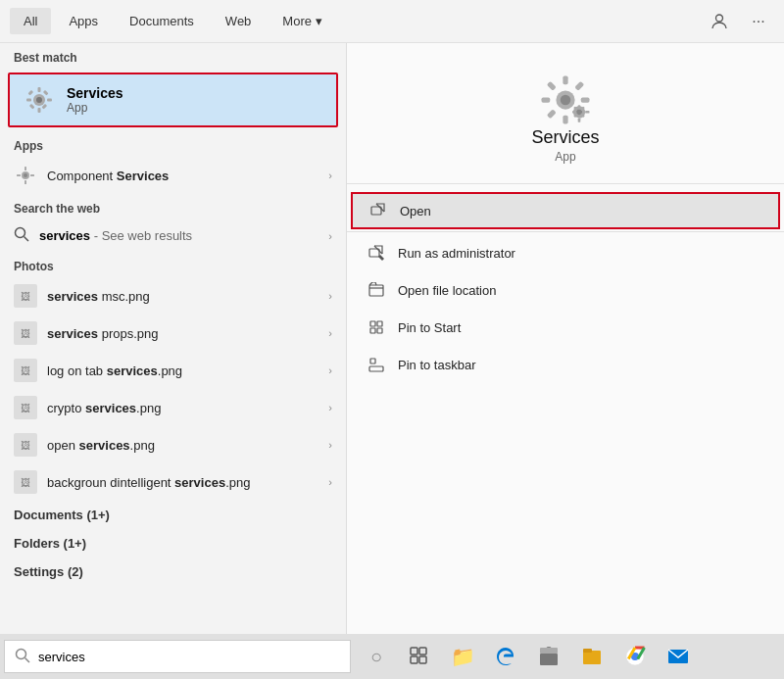  What do you see at coordinates (429, 327) in the screenshot?
I see `pin-to-start-label: Pin to Start` at bounding box center [429, 327].